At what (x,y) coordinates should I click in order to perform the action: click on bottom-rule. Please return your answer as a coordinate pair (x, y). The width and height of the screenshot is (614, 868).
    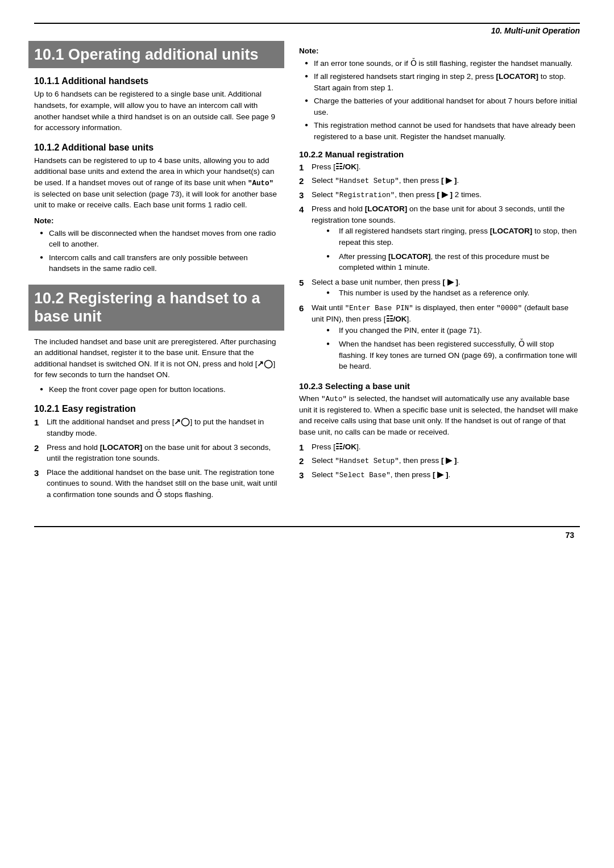
    Looking at the image, I should click on (307, 527).